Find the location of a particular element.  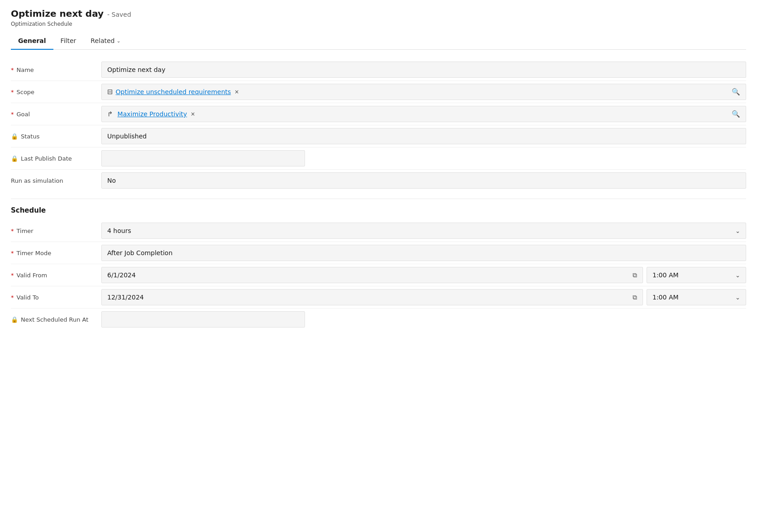

timer-dropdown-arrow: ⌄ is located at coordinates (738, 231).